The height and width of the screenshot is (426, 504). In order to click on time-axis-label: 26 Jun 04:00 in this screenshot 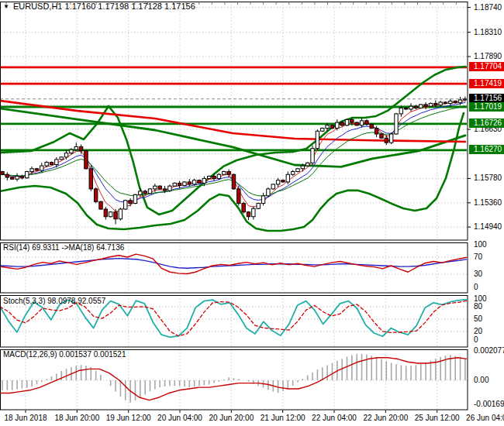, I will do `click(485, 418)`.